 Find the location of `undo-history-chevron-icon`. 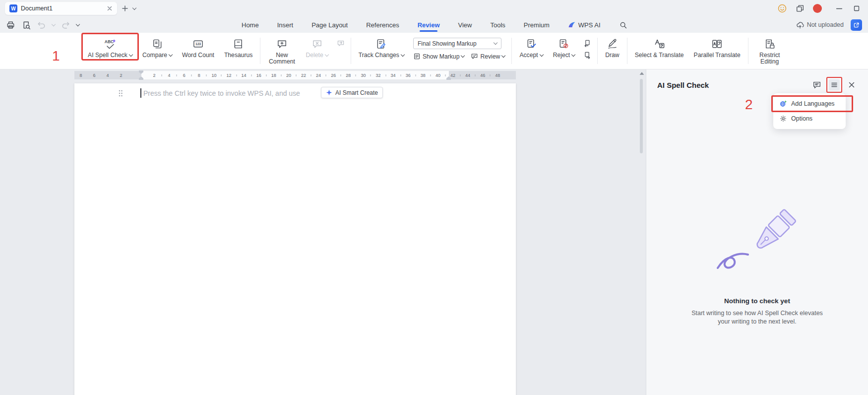

undo-history-chevron-icon is located at coordinates (54, 24).